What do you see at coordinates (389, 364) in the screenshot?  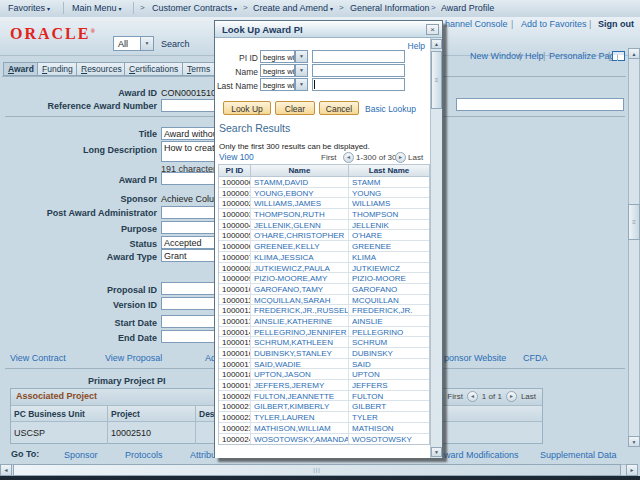 I see `result-last-name: SAID` at bounding box center [389, 364].